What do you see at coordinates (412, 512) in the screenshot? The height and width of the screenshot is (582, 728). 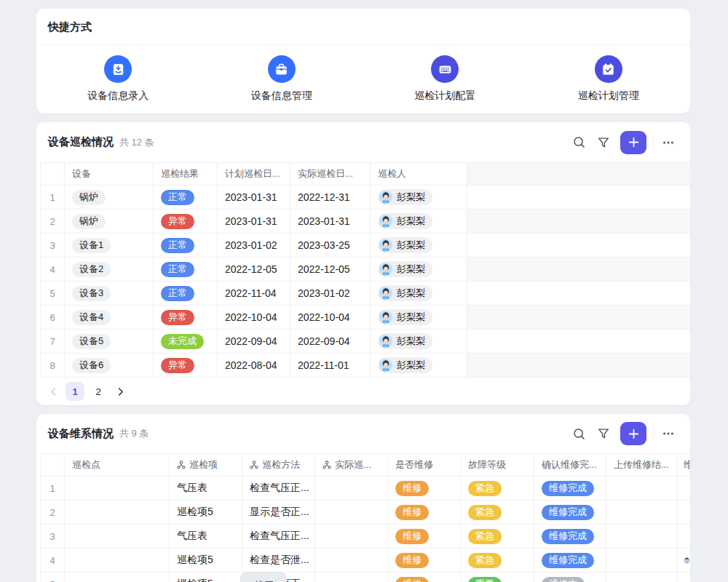 I see `repair-badge: 维修` at bounding box center [412, 512].